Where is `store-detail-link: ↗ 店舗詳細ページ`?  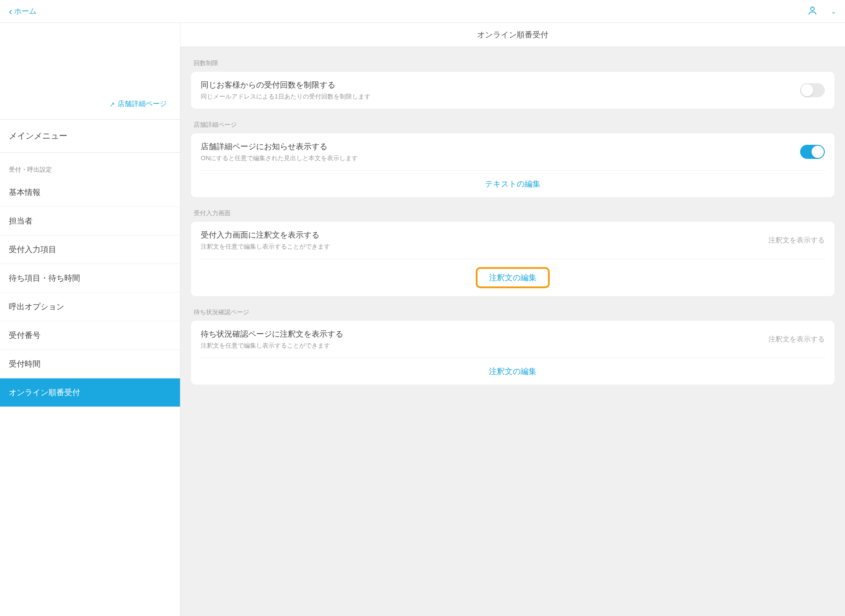 store-detail-link: ↗ 店舗詳細ページ is located at coordinates (138, 104).